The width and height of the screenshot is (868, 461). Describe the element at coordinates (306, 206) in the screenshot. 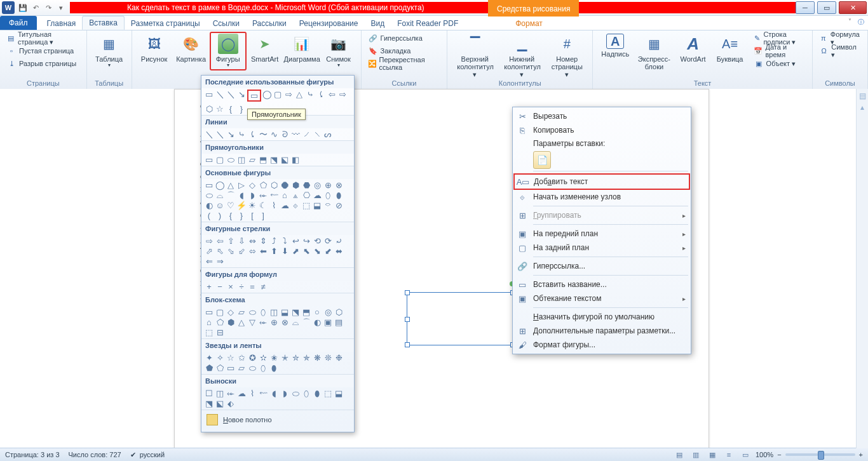

I see `shape: ⬚` at that location.